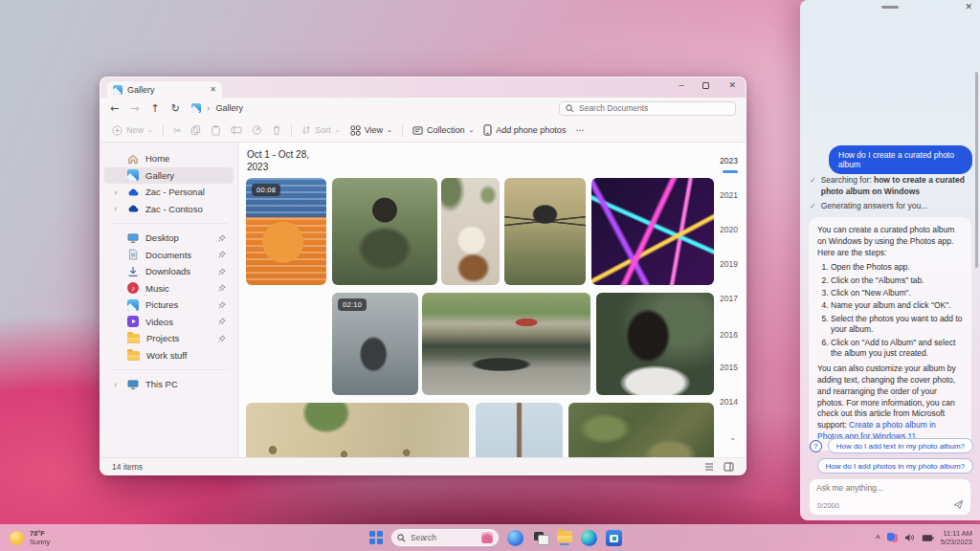 This screenshot has width=980, height=551. What do you see at coordinates (371, 130) in the screenshot?
I see `view-button: View ⌄` at bounding box center [371, 130].